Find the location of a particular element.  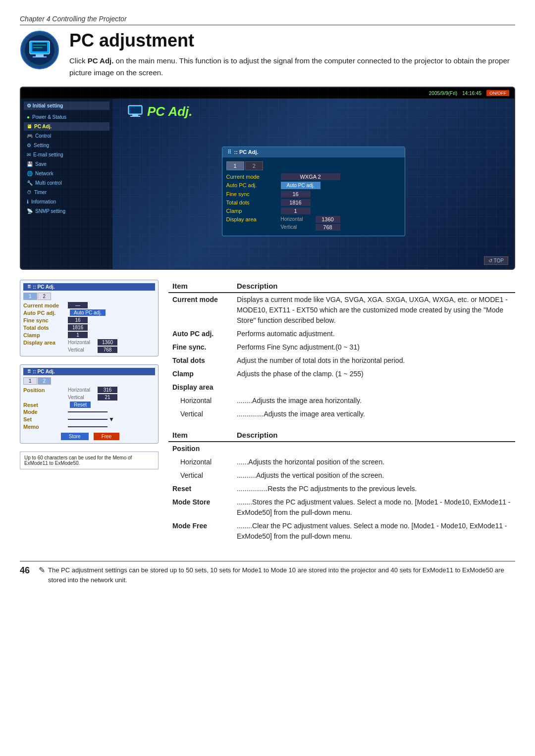

sidebar-email-setting: ✉E-mail setting is located at coordinates (66, 154).